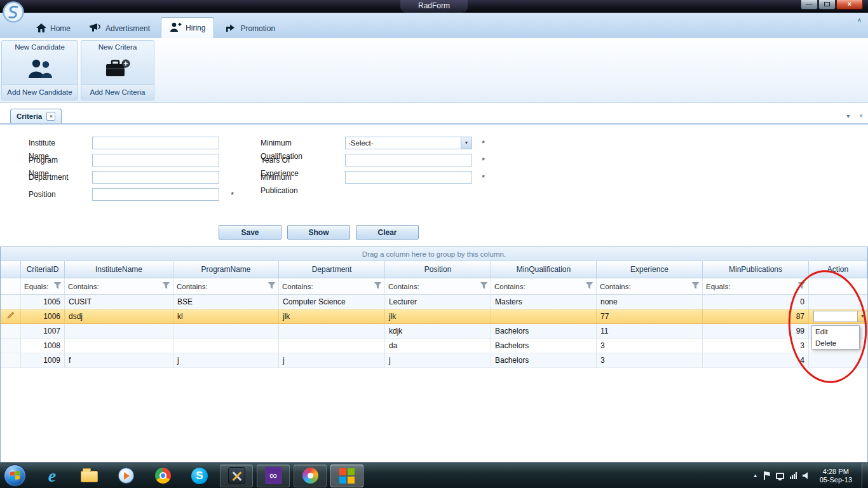  What do you see at coordinates (438, 346) in the screenshot?
I see `cell-position: da` at bounding box center [438, 346].